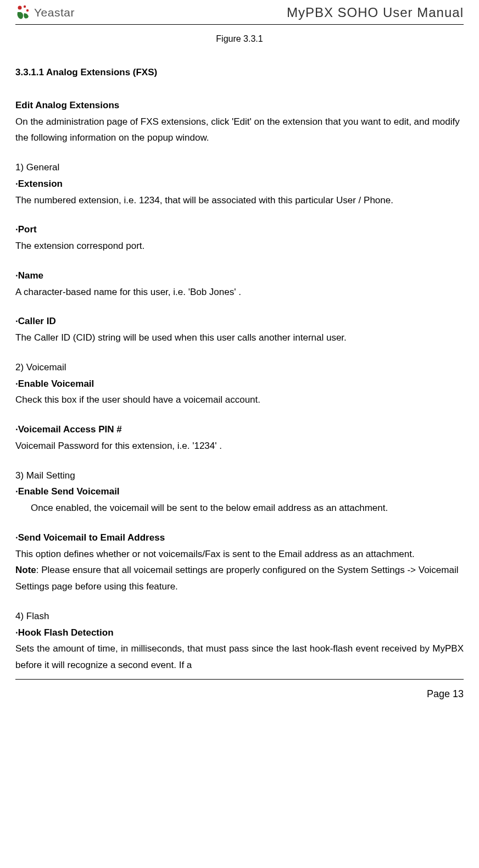 Image resolution: width=479 pixels, height=868 pixels. Describe the element at coordinates (239, 508) in the screenshot. I see `enable-send-desc: Once enabled, the voicemail will be sent…` at that location.